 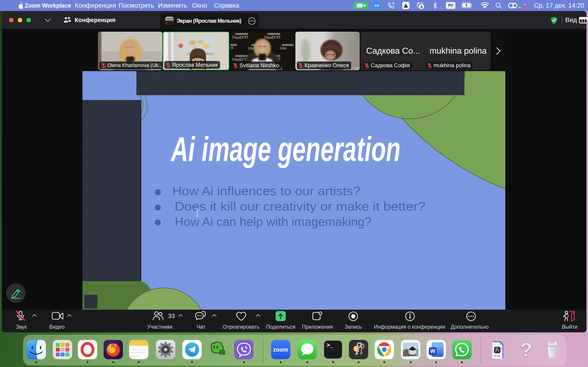 What do you see at coordinates (300, 206) in the screenshot?
I see `svg-text:Does it kill our creativity or: Does it kill our creativity or make it b…` at bounding box center [300, 206].